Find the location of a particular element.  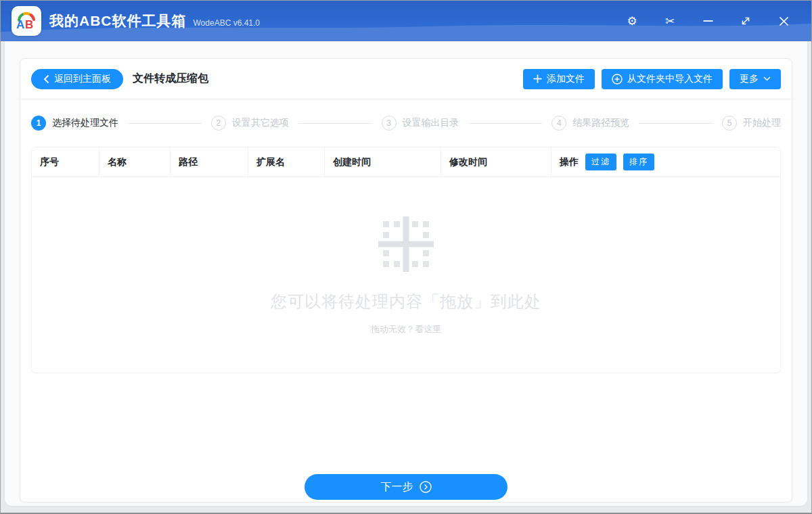

column-header-created: 创建时间 is located at coordinates (383, 162).